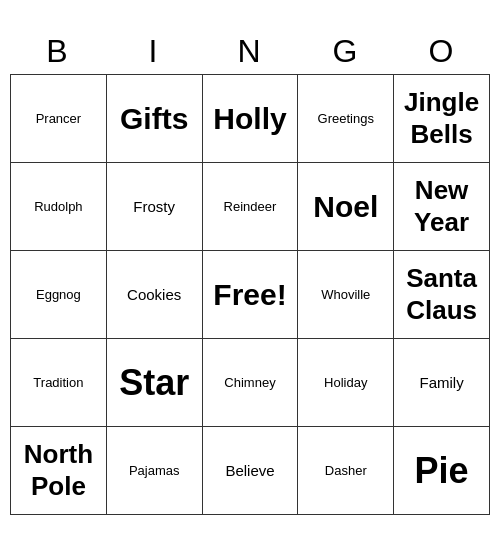 The image size is (500, 544). I want to click on table-row: Noel, so click(346, 207).